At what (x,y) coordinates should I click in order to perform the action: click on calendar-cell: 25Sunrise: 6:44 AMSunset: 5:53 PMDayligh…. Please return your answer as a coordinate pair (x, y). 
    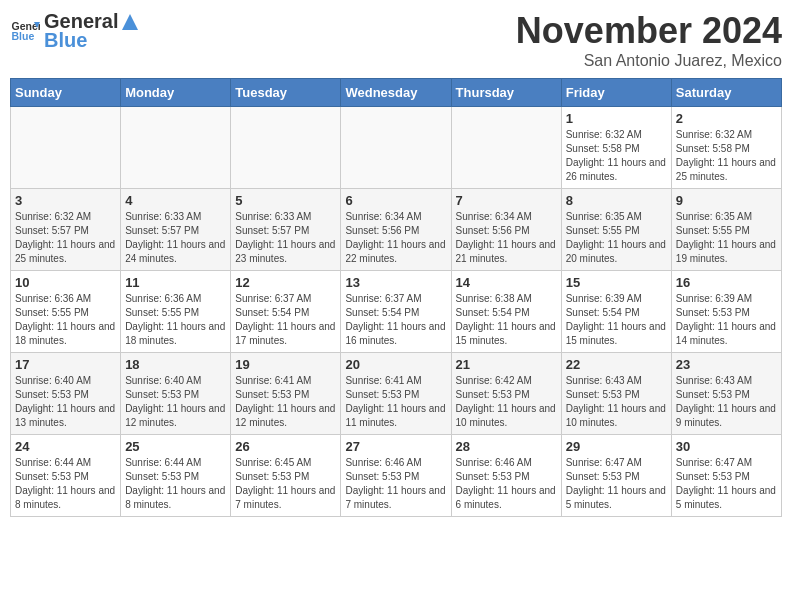
    Looking at the image, I should click on (176, 476).